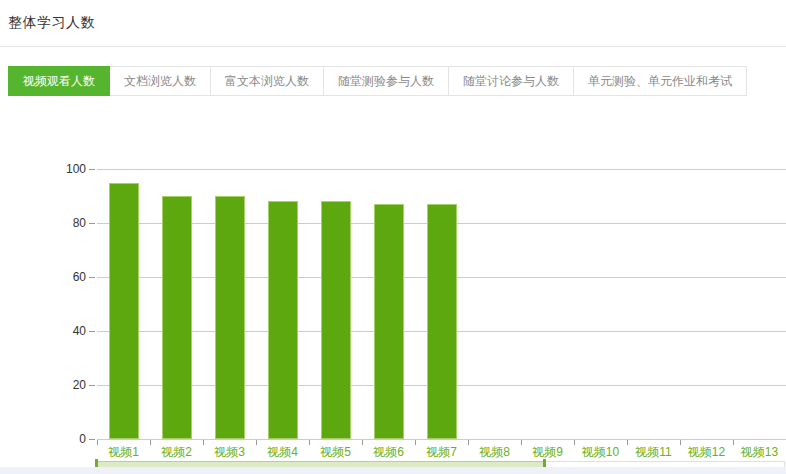 The image size is (786, 474). Describe the element at coordinates (548, 452) in the screenshot. I see `x-axis-label-video-9: 视频9` at that location.